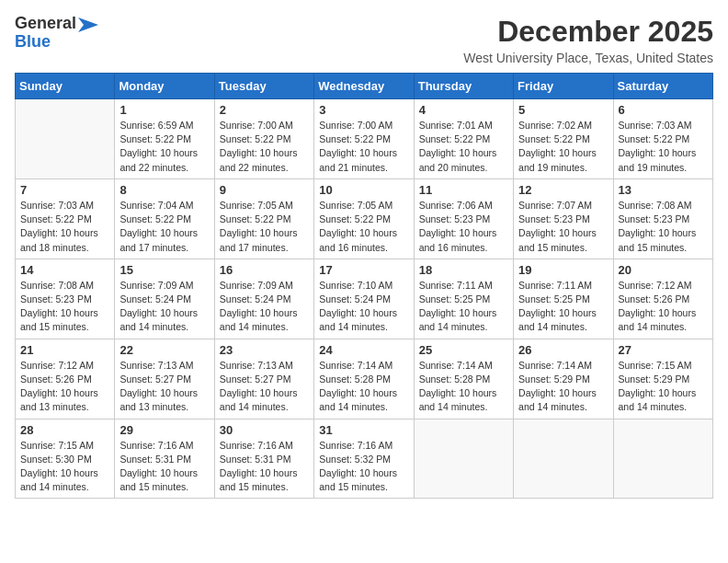 This screenshot has height=563, width=728. What do you see at coordinates (164, 431) in the screenshot?
I see `day-number: 29` at bounding box center [164, 431].